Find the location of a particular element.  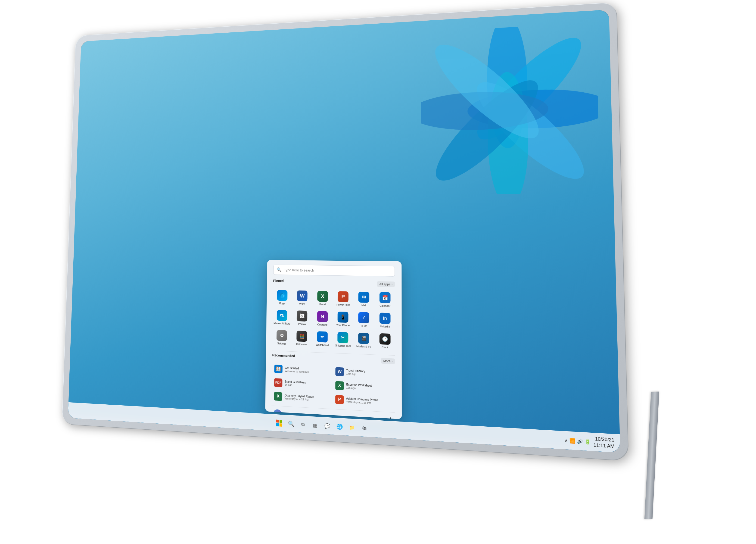

ppt-label: PowerPoint is located at coordinates (343, 305).